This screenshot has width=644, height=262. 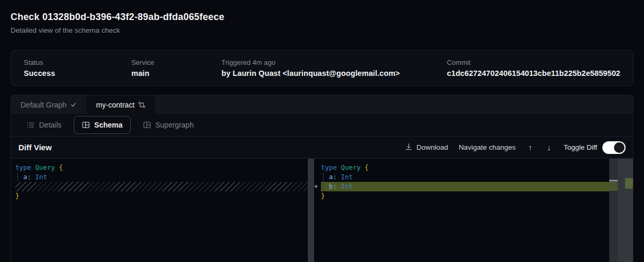 I want to click on meta-service: Service main, so click(x=176, y=68).